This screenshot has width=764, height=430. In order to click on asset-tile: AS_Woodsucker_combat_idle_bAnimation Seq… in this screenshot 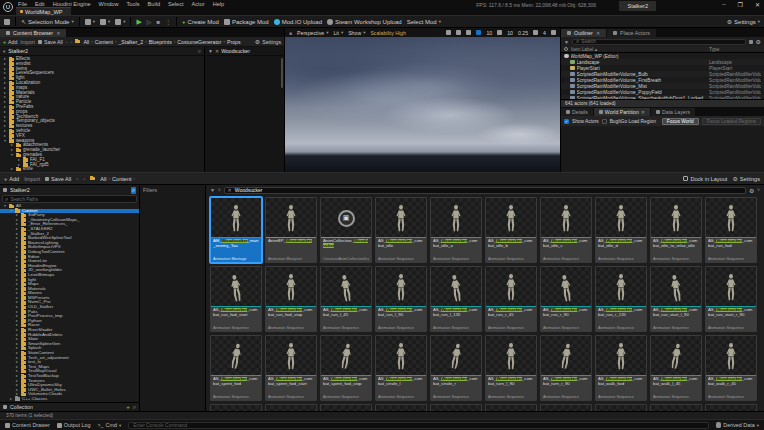, I will do `click(511, 230)`.